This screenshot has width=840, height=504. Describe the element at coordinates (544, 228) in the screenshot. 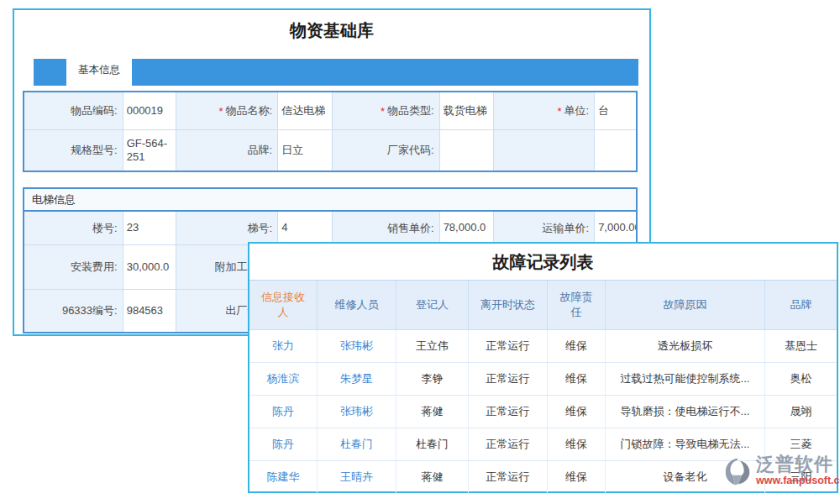

I see `field-label: 运输单价:` at that location.